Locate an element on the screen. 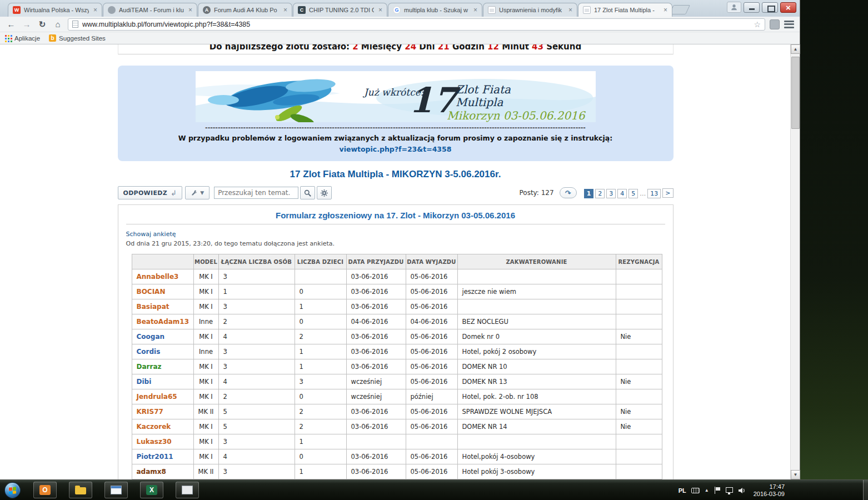  search-button is located at coordinates (308, 193).